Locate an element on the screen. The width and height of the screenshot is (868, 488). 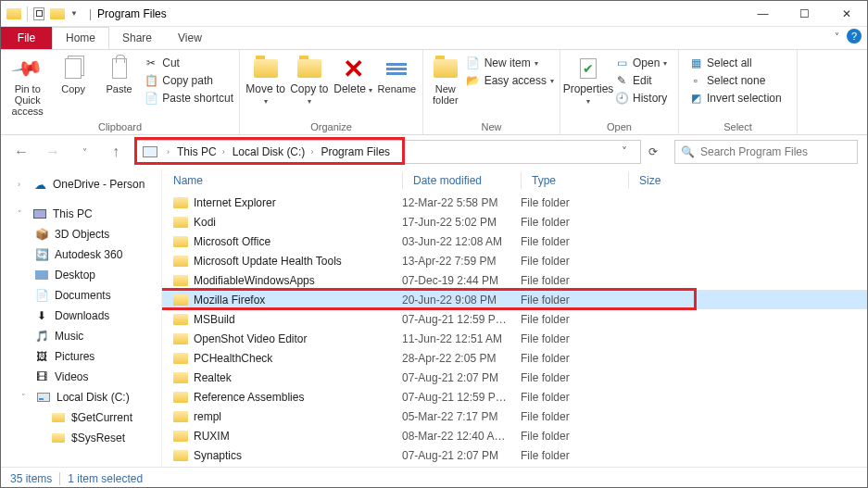
easy-access-button: 📂Easy access ▾ is located at coordinates (509, 81).